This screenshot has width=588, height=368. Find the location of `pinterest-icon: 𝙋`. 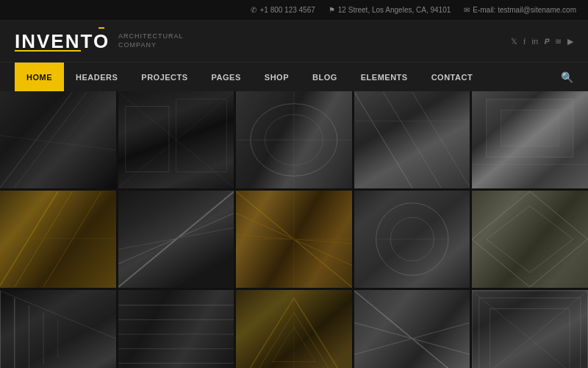

pinterest-icon: 𝙋 is located at coordinates (547, 41).